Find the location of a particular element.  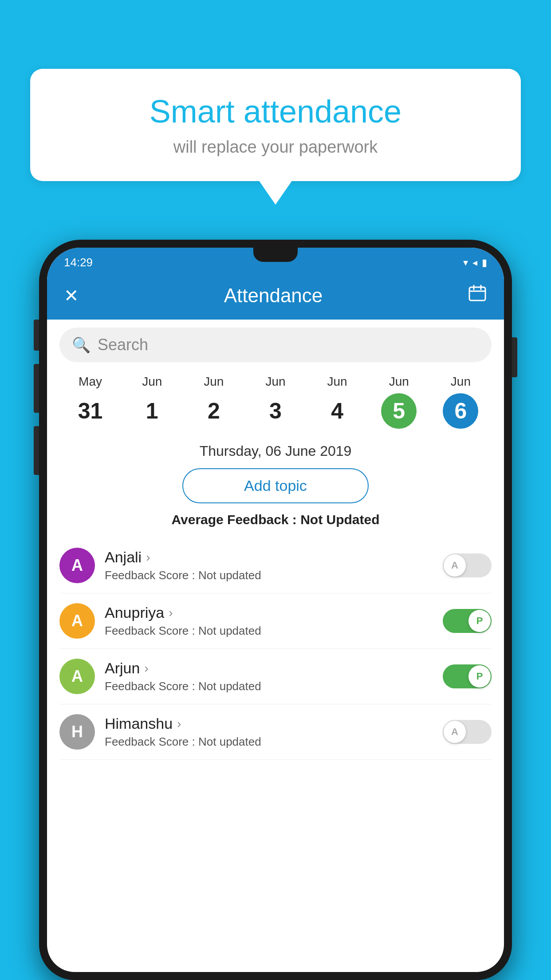

wifi-icon: ▾ is located at coordinates (466, 263).